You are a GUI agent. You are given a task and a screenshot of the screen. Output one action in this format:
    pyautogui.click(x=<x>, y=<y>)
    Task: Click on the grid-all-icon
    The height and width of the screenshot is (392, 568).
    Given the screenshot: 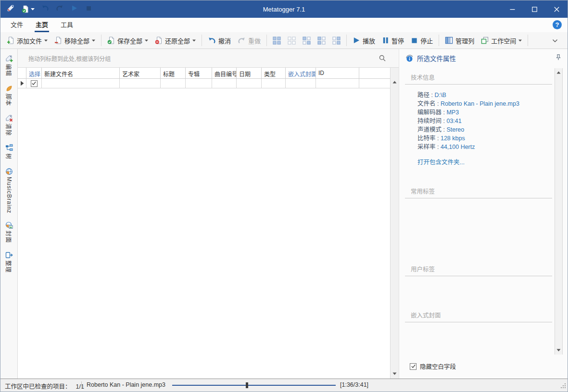 What is the action you would take?
    pyautogui.click(x=277, y=40)
    